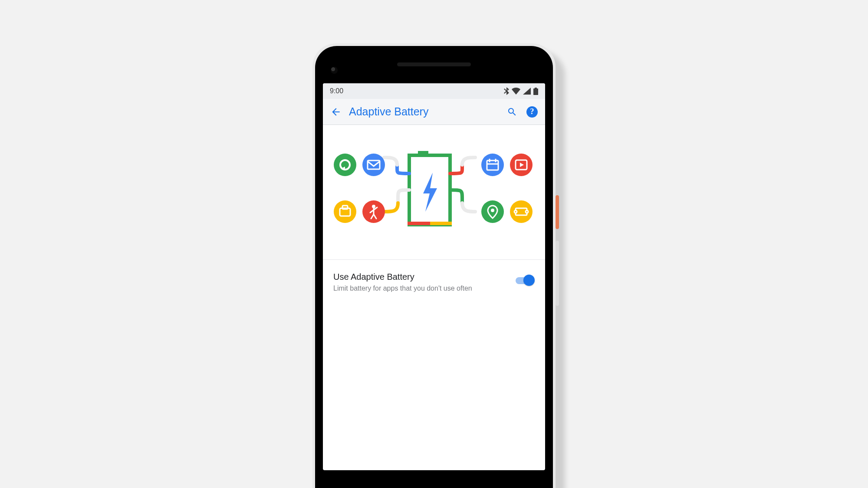  I want to click on status-bar: 9:00, so click(434, 91).